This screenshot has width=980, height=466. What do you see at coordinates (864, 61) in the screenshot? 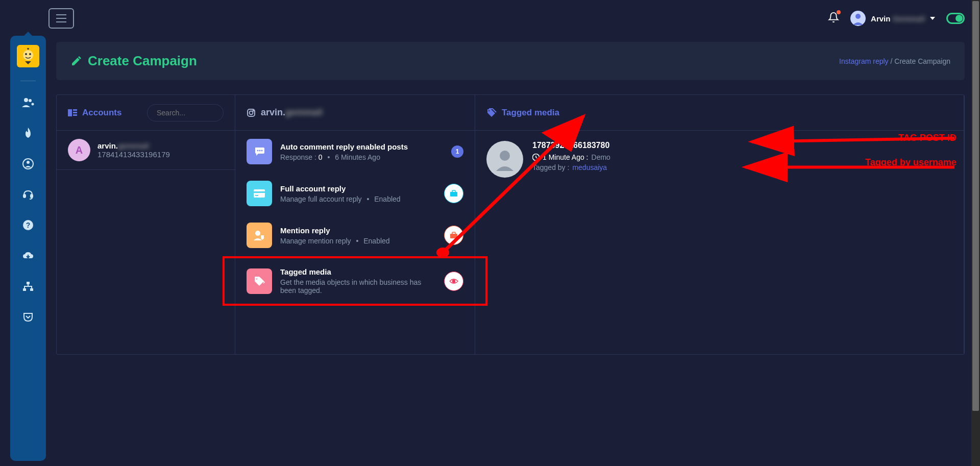
I see `breadcrumb-link: Instagram reply` at bounding box center [864, 61].